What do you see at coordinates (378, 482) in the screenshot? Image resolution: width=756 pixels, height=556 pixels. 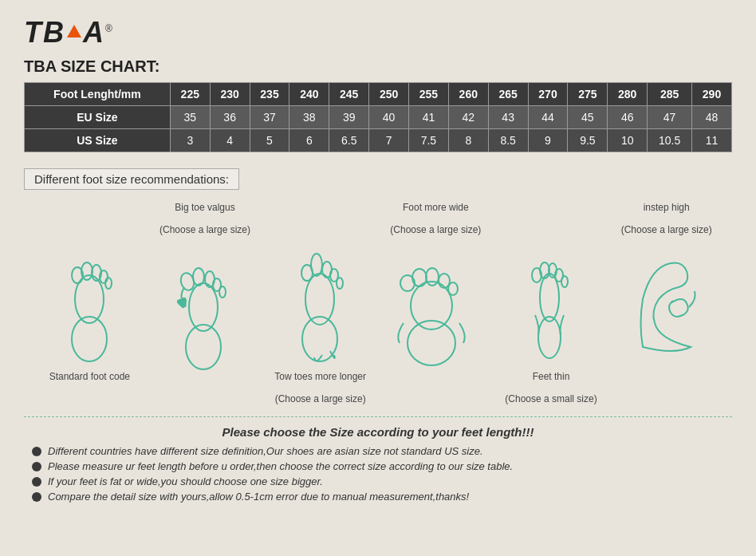 I see `note-item-3: If your feet is fat or wide,you should c…` at bounding box center [378, 482].